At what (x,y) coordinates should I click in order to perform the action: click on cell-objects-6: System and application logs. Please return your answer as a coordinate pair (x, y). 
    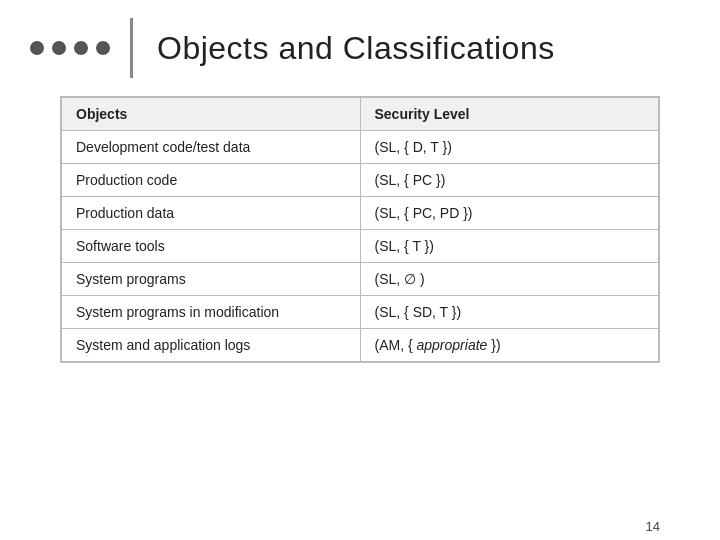
    Looking at the image, I should click on (212, 346).